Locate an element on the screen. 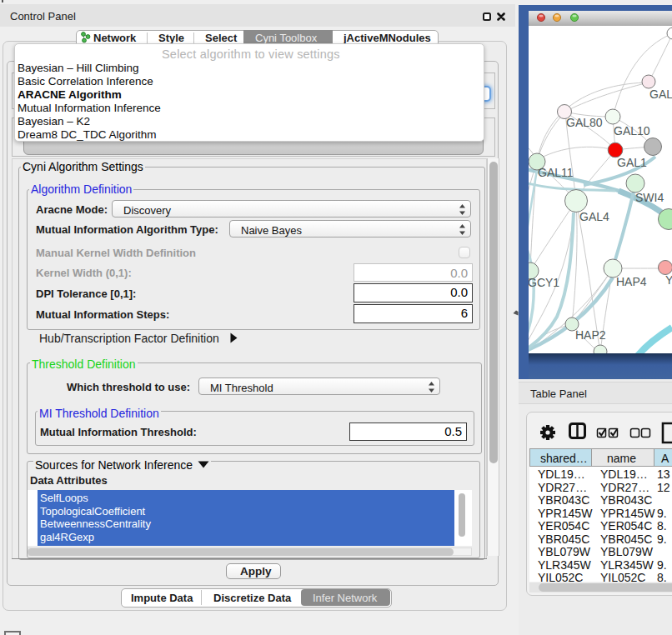 The image size is (672, 635). svg-text: GCY1 is located at coordinates (544, 282).